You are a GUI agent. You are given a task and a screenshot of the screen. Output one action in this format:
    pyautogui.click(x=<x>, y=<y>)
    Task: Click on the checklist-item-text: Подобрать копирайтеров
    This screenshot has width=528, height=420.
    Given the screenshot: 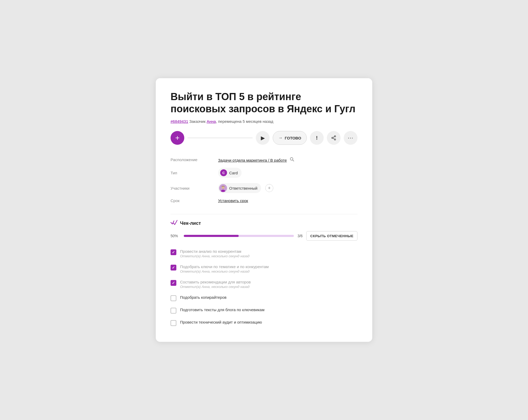 What is the action you would take?
    pyautogui.click(x=203, y=297)
    